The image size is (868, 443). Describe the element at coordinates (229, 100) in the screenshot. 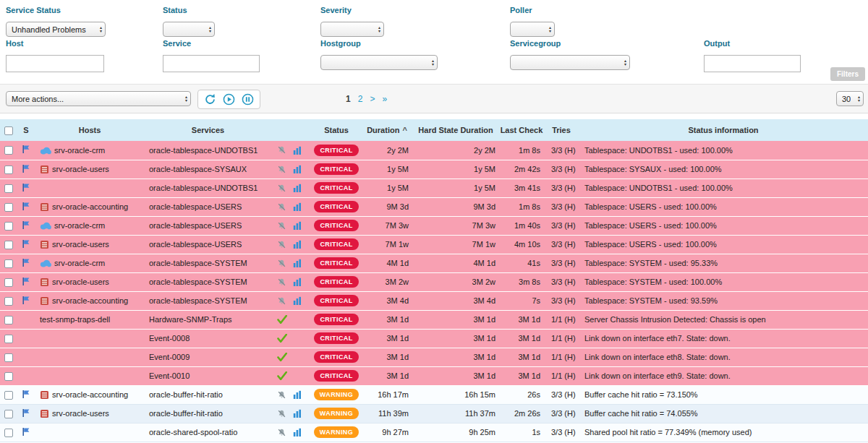

I see `play-button` at that location.